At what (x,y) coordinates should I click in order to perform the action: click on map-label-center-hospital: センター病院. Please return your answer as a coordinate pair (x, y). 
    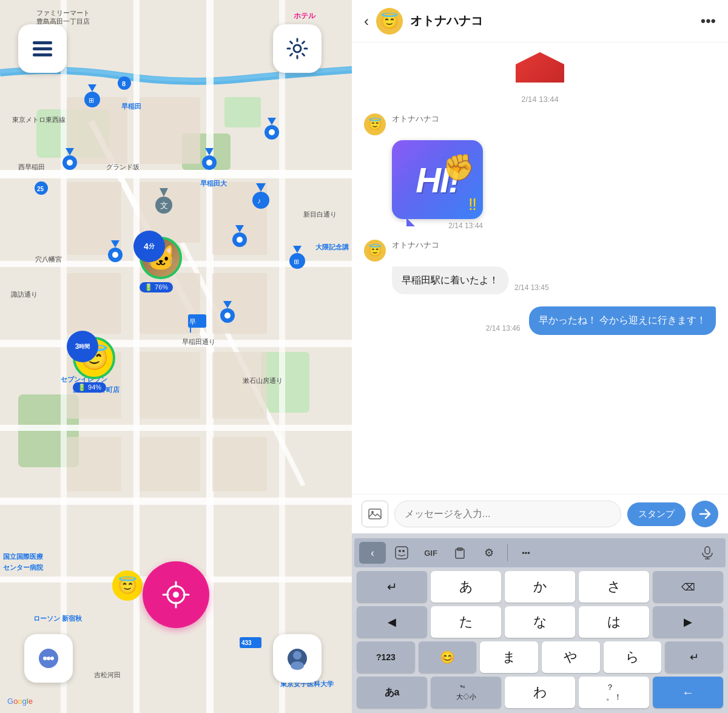
    Looking at the image, I should click on (23, 568).